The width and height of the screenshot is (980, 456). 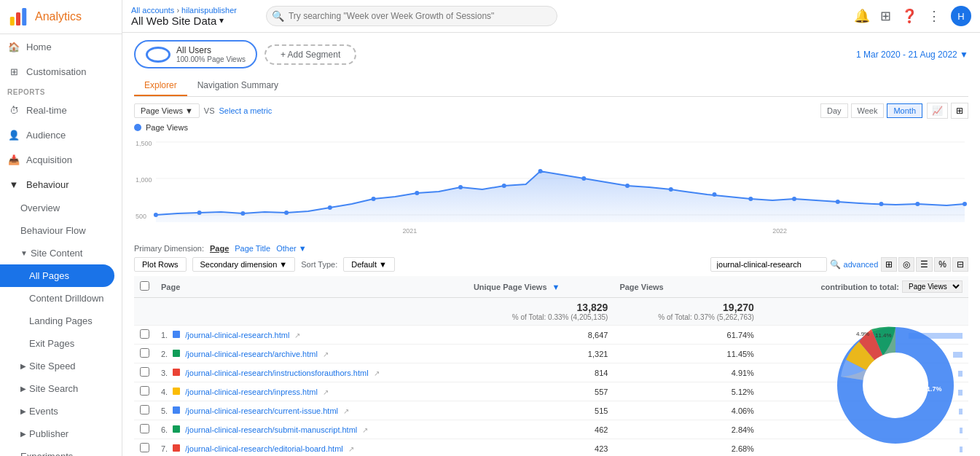 What do you see at coordinates (144, 287) in the screenshot?
I see `th-checkbox` at bounding box center [144, 287].